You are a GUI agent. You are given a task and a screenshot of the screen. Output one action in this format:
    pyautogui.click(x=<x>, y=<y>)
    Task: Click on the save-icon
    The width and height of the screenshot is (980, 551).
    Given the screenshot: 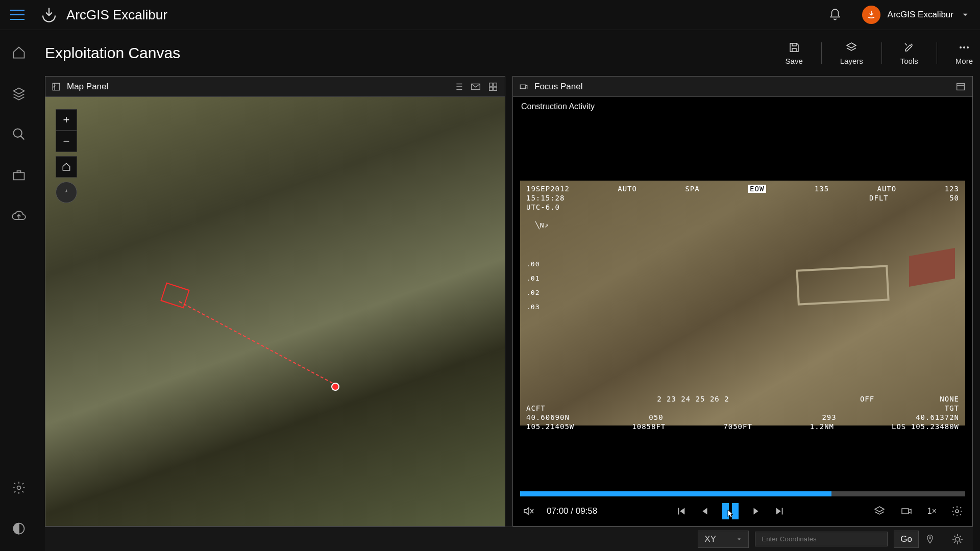 What is the action you would take?
    pyautogui.click(x=794, y=47)
    